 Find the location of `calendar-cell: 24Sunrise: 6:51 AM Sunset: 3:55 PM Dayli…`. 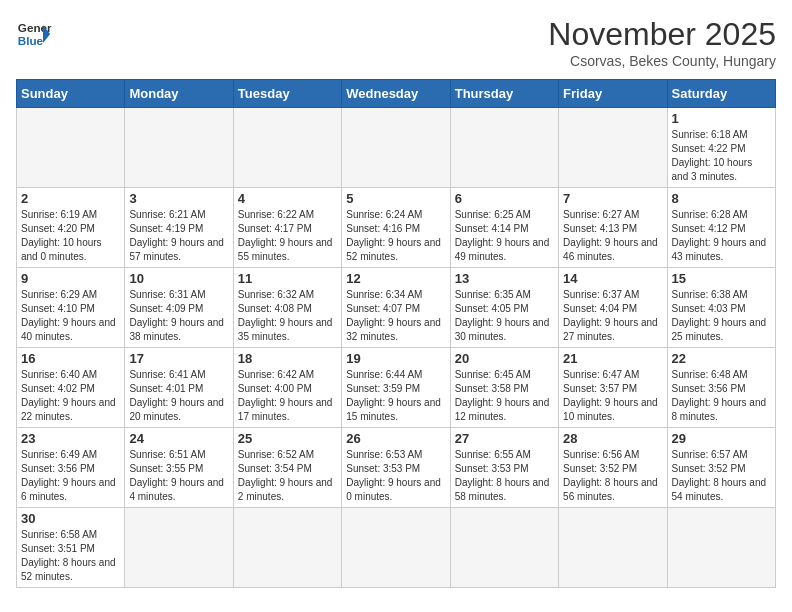

calendar-cell: 24Sunrise: 6:51 AM Sunset: 3:55 PM Dayli… is located at coordinates (179, 468).